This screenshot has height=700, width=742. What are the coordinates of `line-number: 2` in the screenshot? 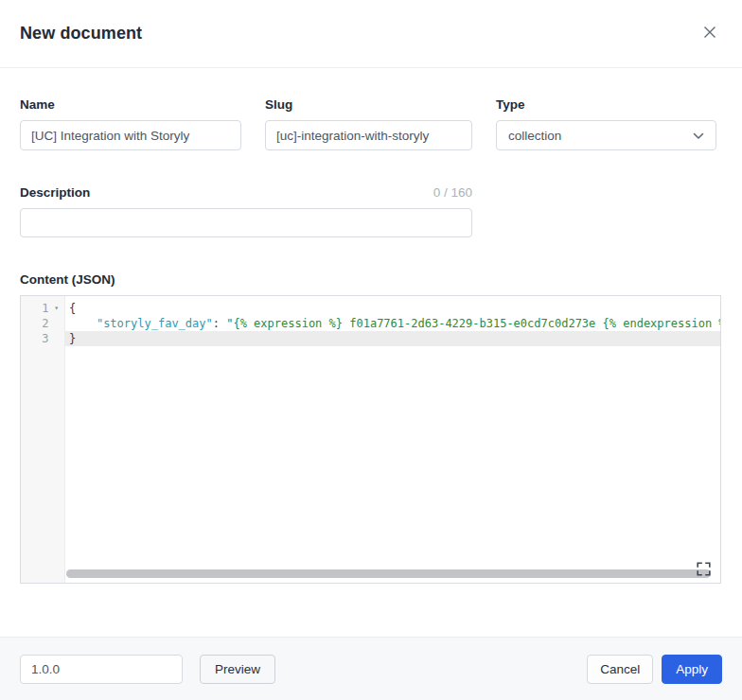 It's located at (34, 324).